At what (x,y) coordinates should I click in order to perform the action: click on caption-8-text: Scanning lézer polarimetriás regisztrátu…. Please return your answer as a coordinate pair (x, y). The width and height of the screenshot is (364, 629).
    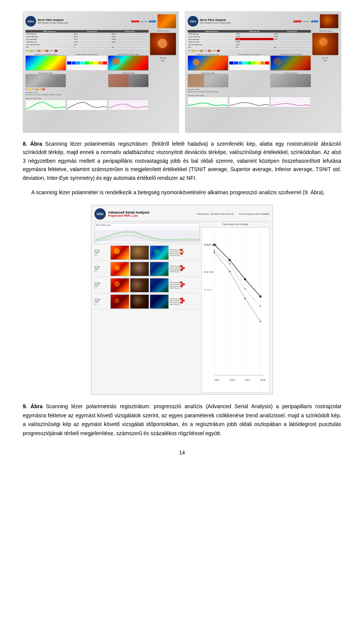
    Looking at the image, I should click on (182, 161).